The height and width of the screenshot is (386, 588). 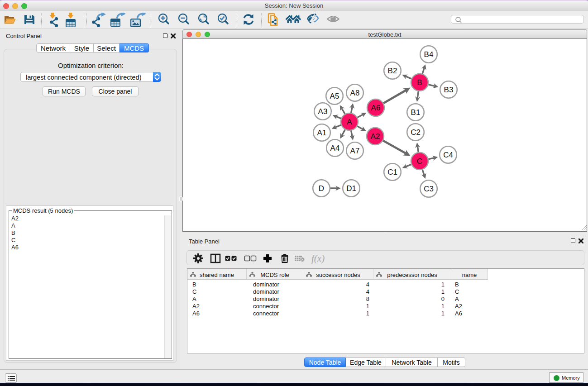 I want to click on svg-text: B3, so click(x=449, y=90).